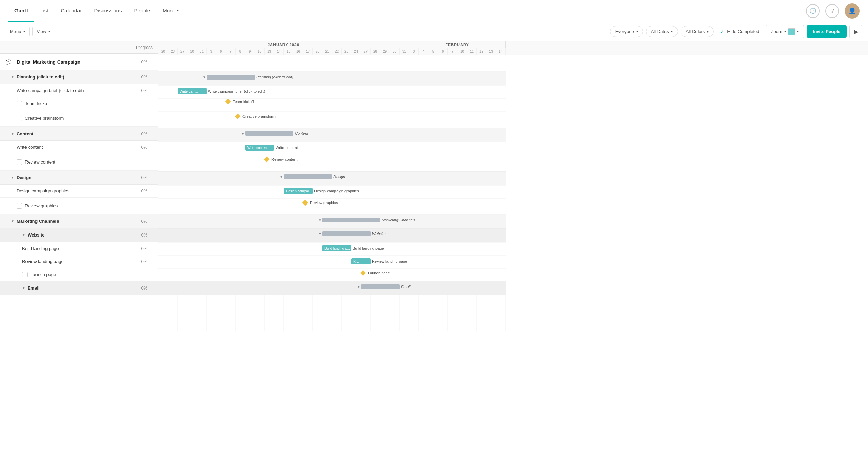 The width and height of the screenshot is (868, 461). What do you see at coordinates (79, 288) in the screenshot?
I see `email-group-row: ▼ Email 0%` at bounding box center [79, 288].